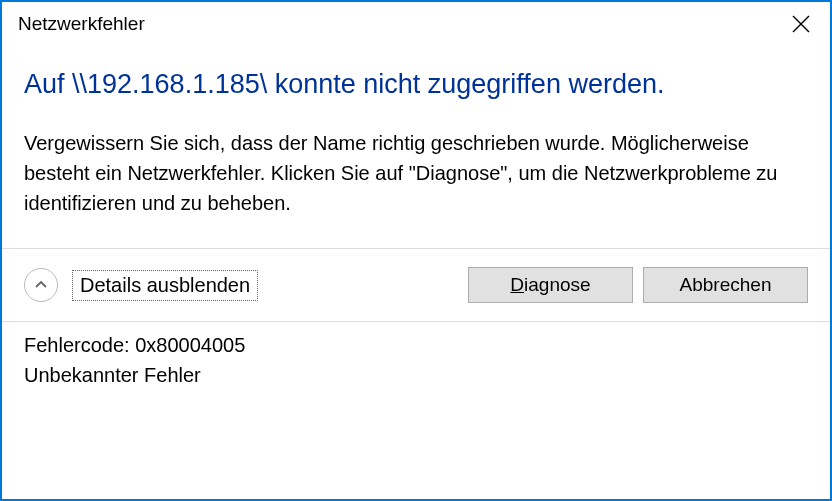  I want to click on details-toggle-link: Details ausblenden, so click(165, 286).